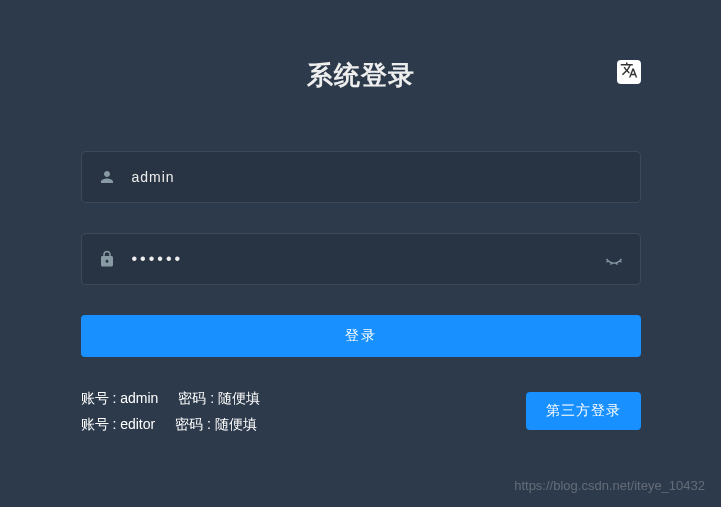 The width and height of the screenshot is (721, 507). What do you see at coordinates (368, 259) in the screenshot?
I see `password-input` at bounding box center [368, 259].